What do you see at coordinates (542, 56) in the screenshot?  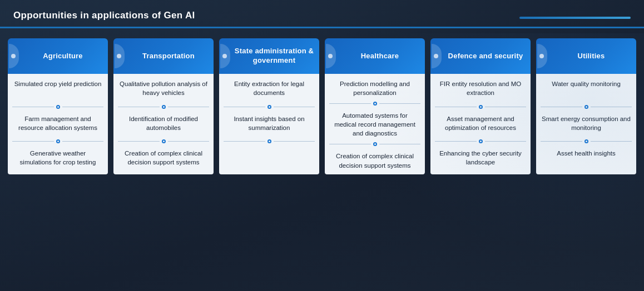 I see `notch-shape-utilities` at bounding box center [542, 56].